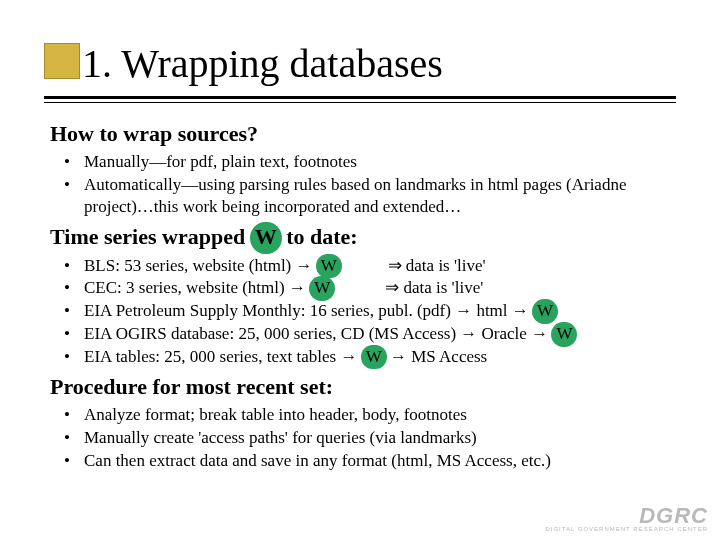  Describe the element at coordinates (383, 288) in the screenshot. I see `list-item: CEC: 3 series, website (html) → W ⇒ data…` at that location.